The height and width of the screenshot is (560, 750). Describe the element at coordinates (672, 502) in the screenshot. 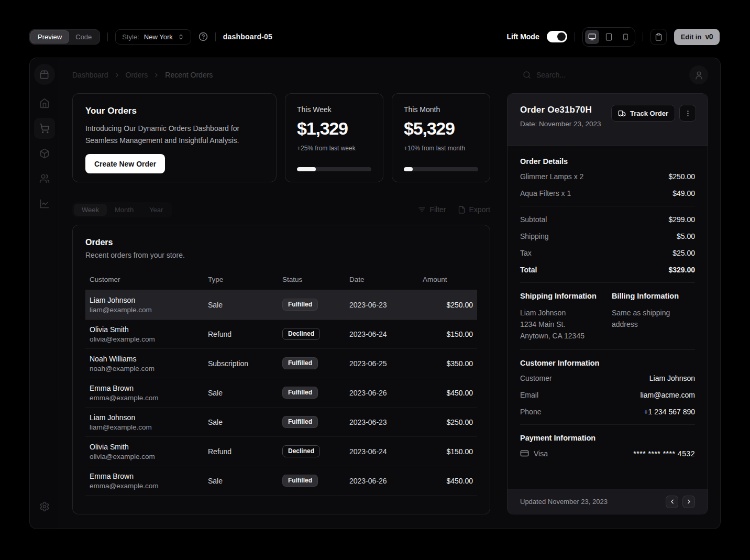

I see `previous-order-button` at that location.